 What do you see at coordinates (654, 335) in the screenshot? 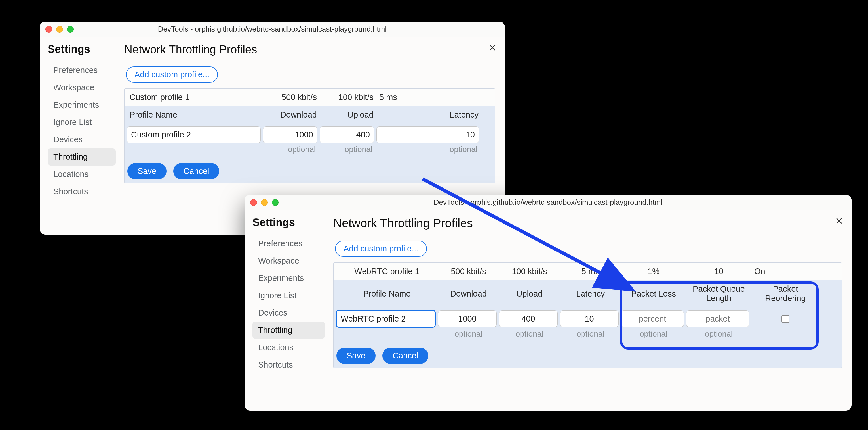
I see `hint-packet-loss: optional` at bounding box center [654, 335].